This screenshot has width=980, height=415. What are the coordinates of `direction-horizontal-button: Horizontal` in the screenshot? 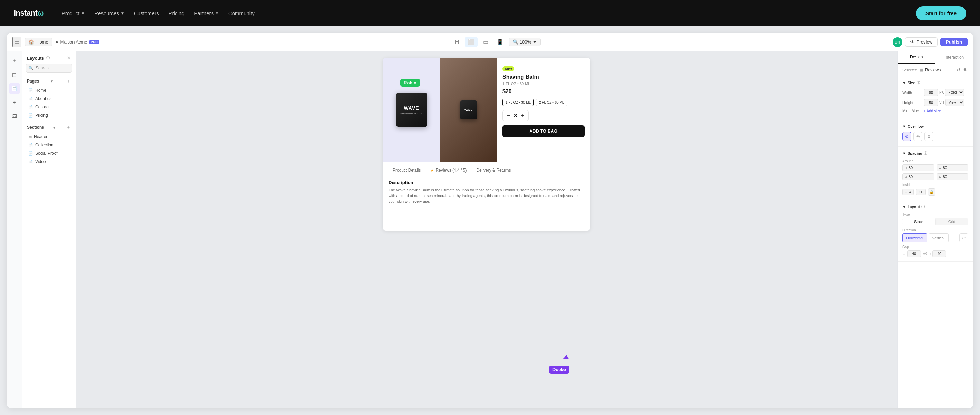 It's located at (915, 238).